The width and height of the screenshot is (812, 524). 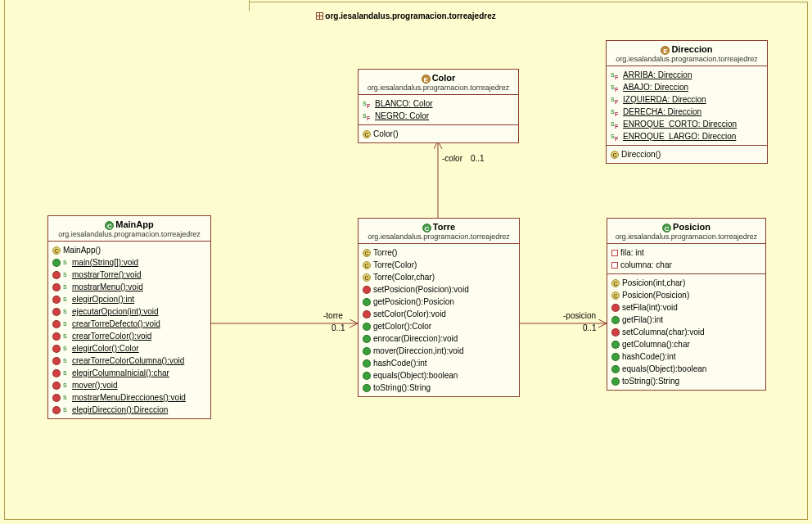 I want to click on member-signature: ejecutarOpcion(int):void, so click(x=115, y=311).